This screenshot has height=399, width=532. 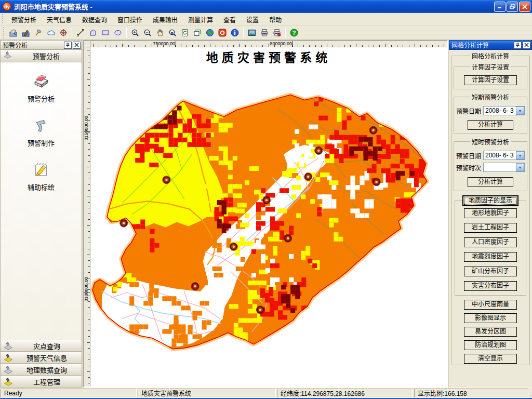 I want to click on menu-item-5: 成果输出, so click(x=165, y=20).